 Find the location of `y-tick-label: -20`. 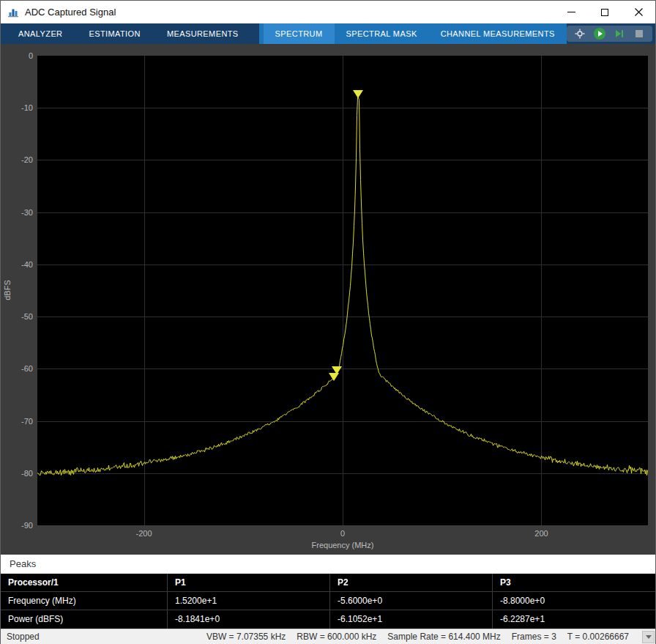

y-tick-label: -20 is located at coordinates (17, 160).